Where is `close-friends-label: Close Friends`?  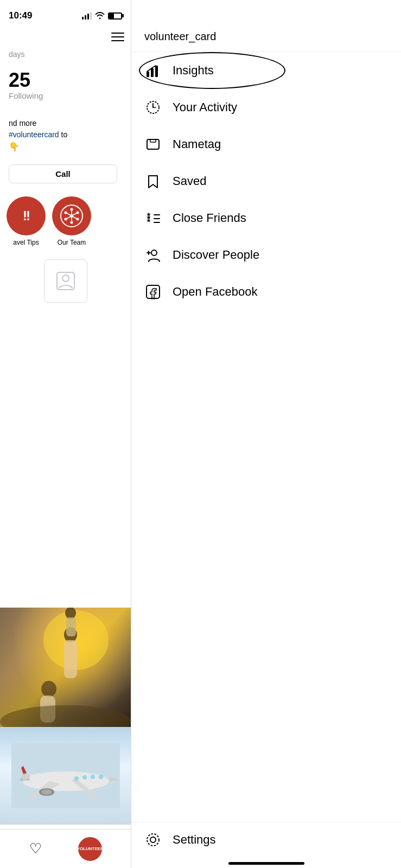
close-friends-label: Close Friends is located at coordinates (209, 218).